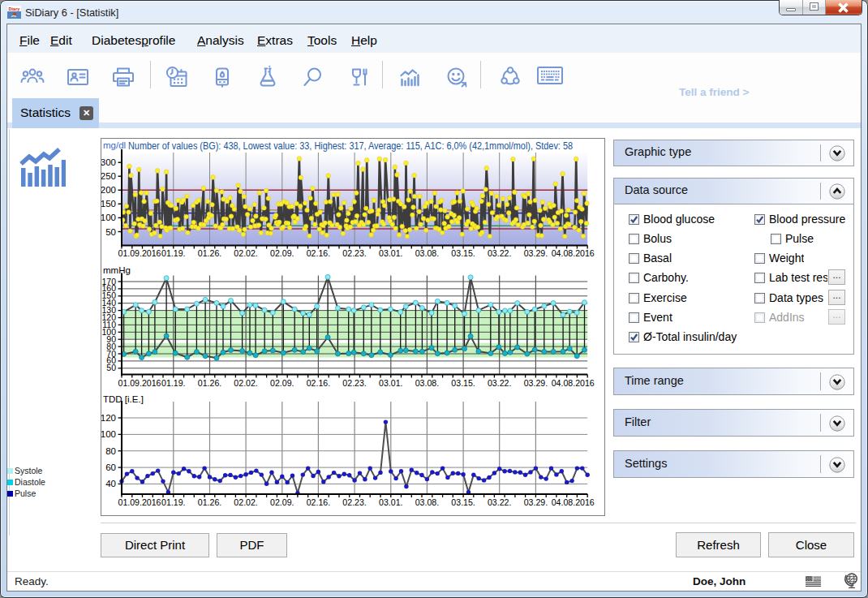 This screenshot has height=598, width=868. I want to click on svg-text:Number of values (BG): 438, Lo: Number of values (BG): 438, Lowest value…, so click(350, 146).